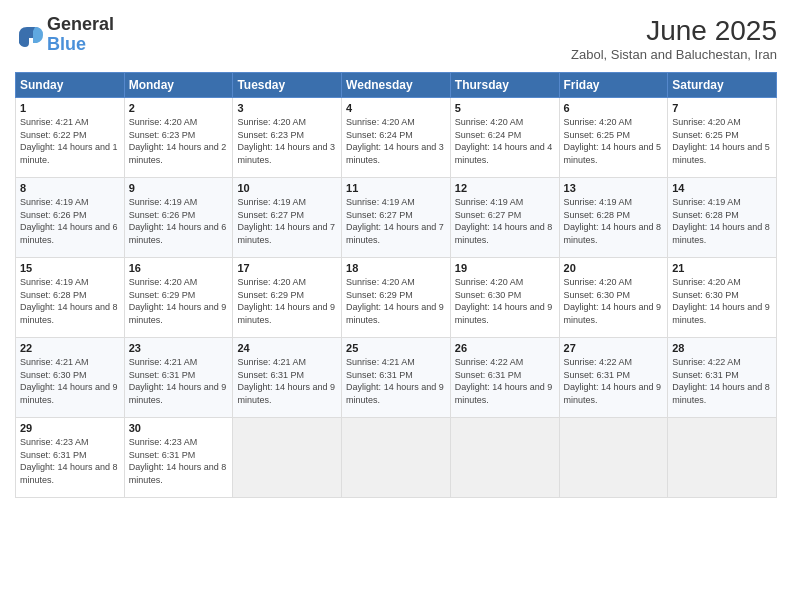 The width and height of the screenshot is (792, 612). Describe the element at coordinates (70, 428) in the screenshot. I see `day-number: 29` at that location.